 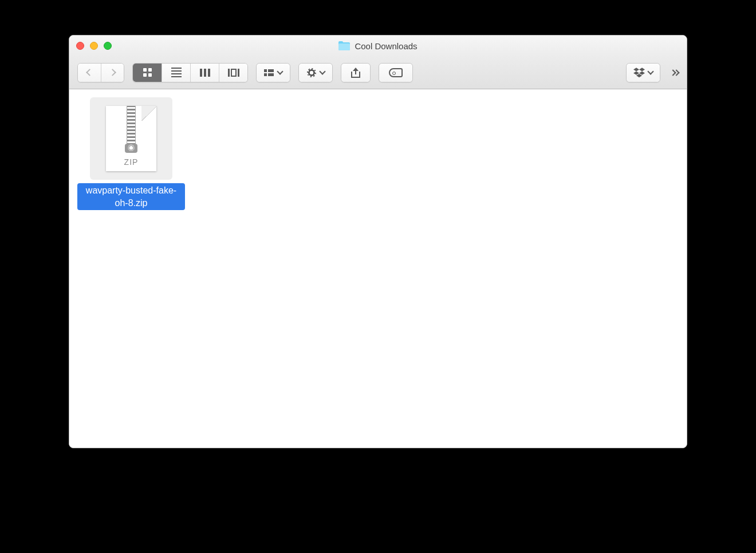 I want to click on action-menu-button, so click(x=316, y=73).